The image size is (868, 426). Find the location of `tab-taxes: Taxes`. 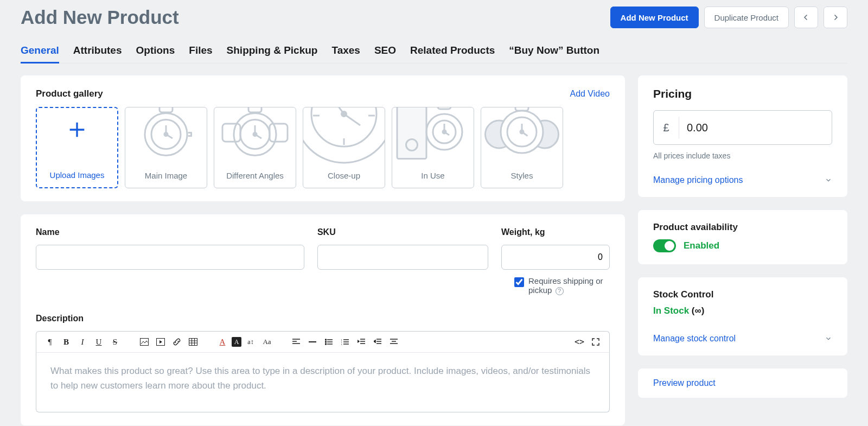

tab-taxes: Taxes is located at coordinates (346, 50).